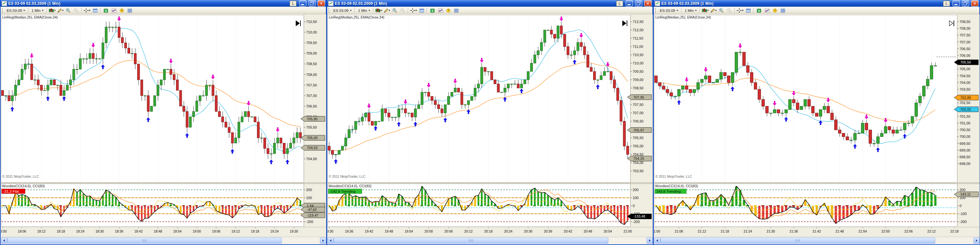 The width and height of the screenshot is (980, 245). I want to click on svg-text: 708,50, so click(312, 64).